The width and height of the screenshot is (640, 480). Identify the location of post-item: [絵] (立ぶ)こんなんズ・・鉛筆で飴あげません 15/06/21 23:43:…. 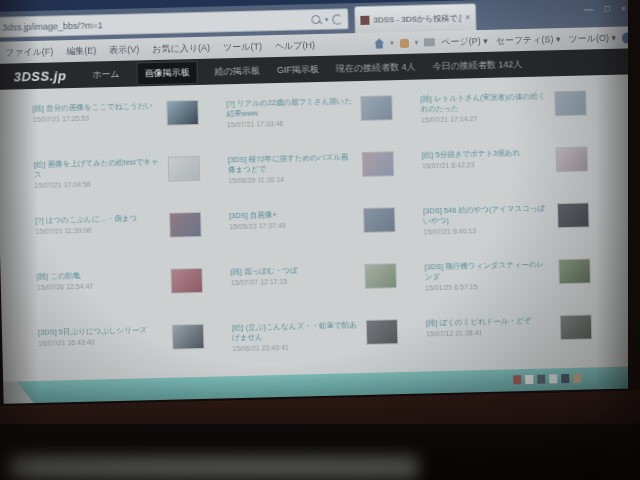
(326, 347).